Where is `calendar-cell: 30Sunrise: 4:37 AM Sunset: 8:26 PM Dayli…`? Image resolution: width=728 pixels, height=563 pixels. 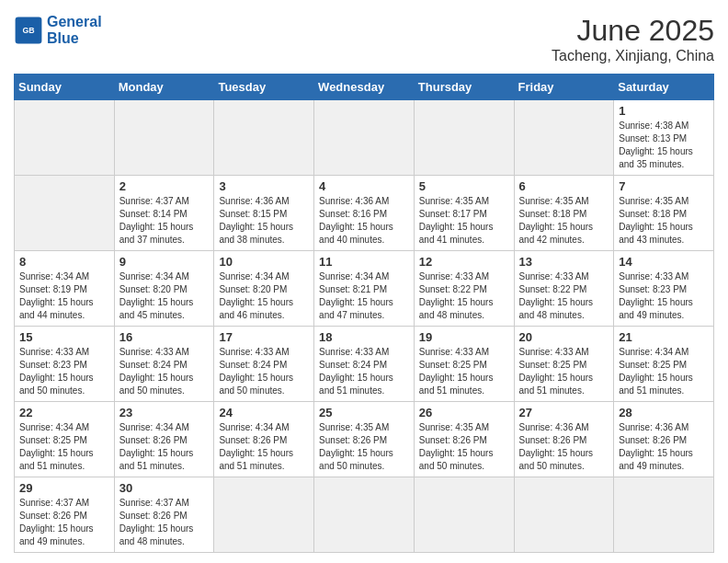
calendar-cell: 30Sunrise: 4:37 AM Sunset: 8:26 PM Dayli… is located at coordinates (164, 515).